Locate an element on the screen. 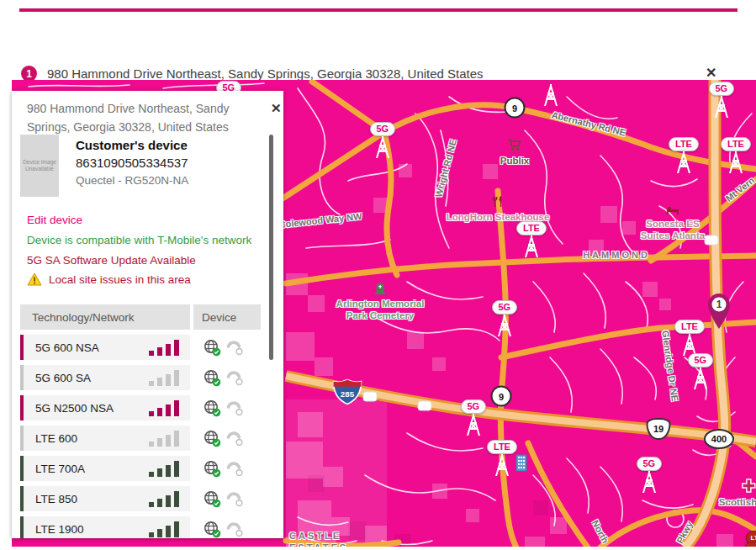 The height and width of the screenshot is (550, 756). poi-label: Scottish Rite is located at coordinates (737, 502).